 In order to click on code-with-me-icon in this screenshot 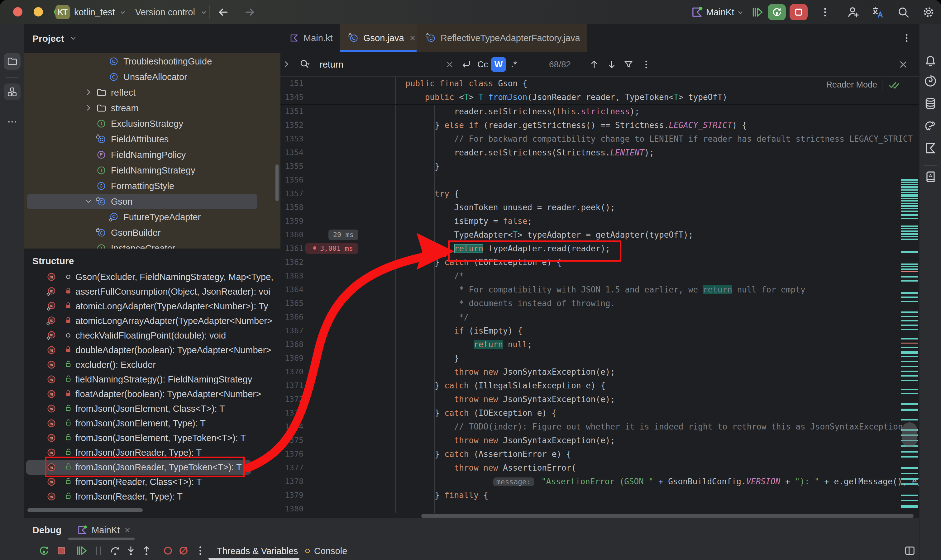, I will do `click(853, 12)`.